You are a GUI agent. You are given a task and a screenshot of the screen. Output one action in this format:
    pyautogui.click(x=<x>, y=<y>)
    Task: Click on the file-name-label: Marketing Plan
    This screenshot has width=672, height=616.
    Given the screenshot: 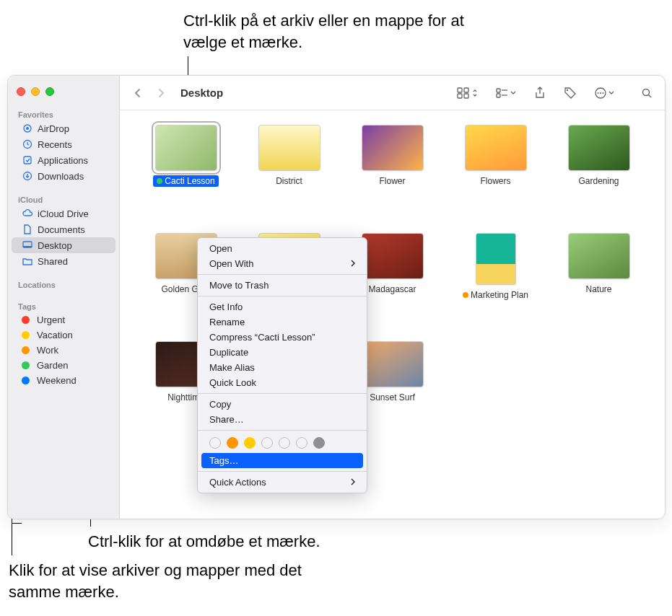 What is the action you would take?
    pyautogui.click(x=499, y=295)
    